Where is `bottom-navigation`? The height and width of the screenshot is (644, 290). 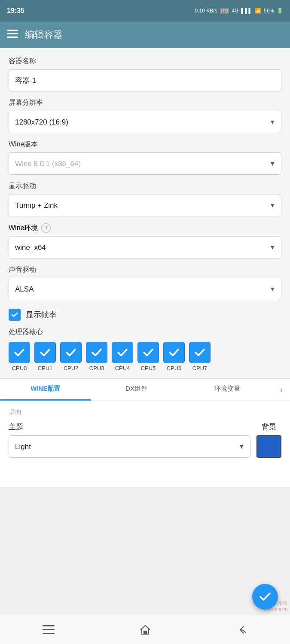 bottom-navigation is located at coordinates (145, 629).